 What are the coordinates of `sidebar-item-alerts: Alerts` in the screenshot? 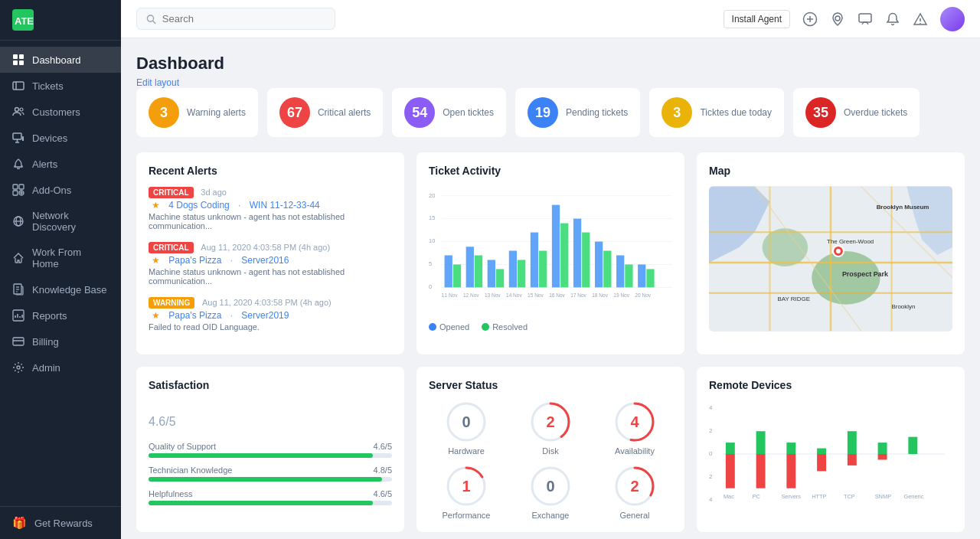 It's located at (60, 164).